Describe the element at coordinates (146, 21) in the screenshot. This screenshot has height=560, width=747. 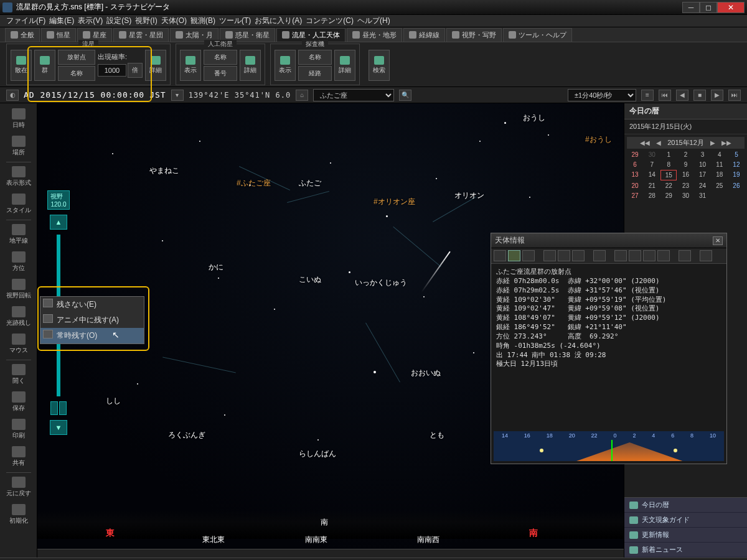
I see `menu-fov: 視野(I)` at that location.